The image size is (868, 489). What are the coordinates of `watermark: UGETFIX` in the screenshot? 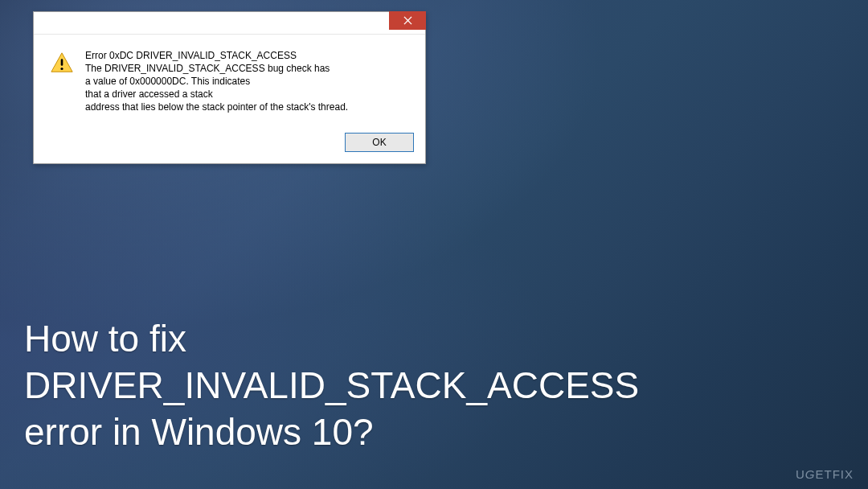 It's located at (825, 475).